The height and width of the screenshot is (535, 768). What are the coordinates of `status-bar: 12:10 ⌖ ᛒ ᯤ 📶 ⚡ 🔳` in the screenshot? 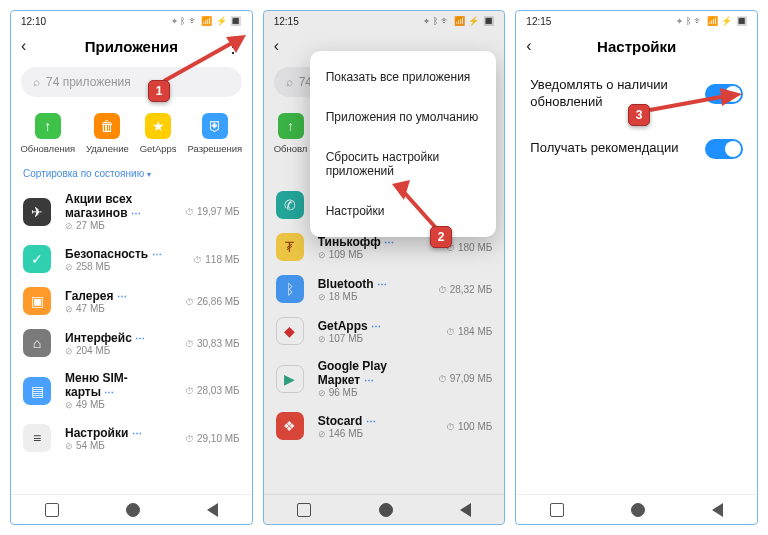 It's located at (132, 21).